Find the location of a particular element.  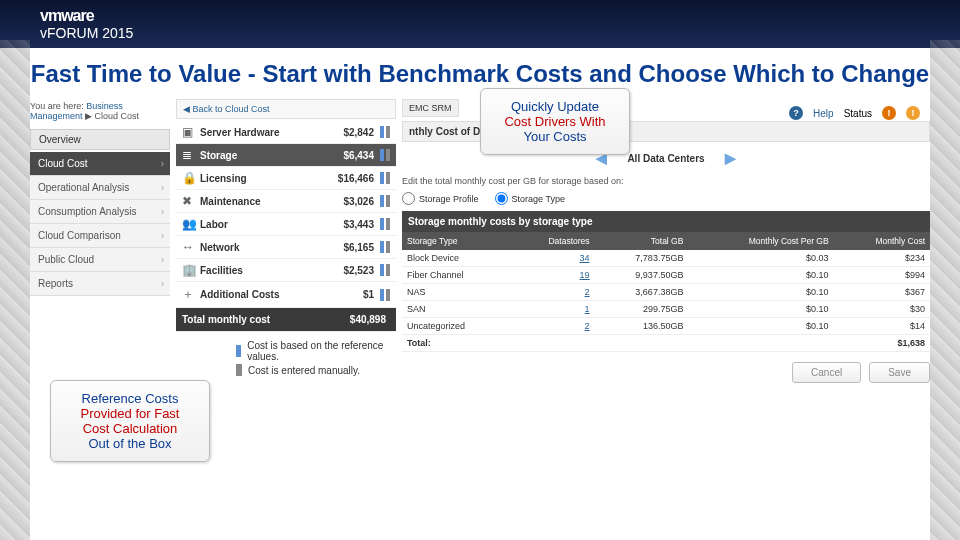

datacenter-name: All Data Centers is located at coordinates (666, 158).